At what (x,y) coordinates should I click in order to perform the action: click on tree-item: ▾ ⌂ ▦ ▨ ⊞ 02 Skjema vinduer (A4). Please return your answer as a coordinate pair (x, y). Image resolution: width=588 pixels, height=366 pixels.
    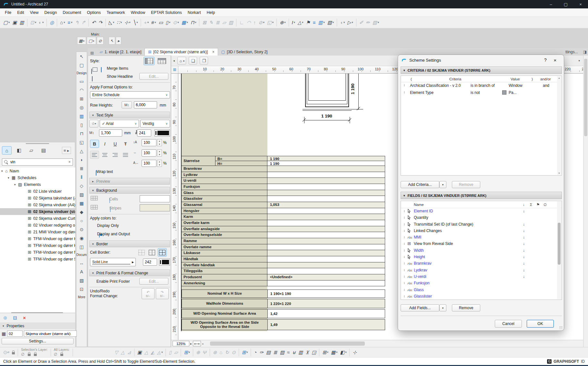
    Looking at the image, I should click on (37, 205).